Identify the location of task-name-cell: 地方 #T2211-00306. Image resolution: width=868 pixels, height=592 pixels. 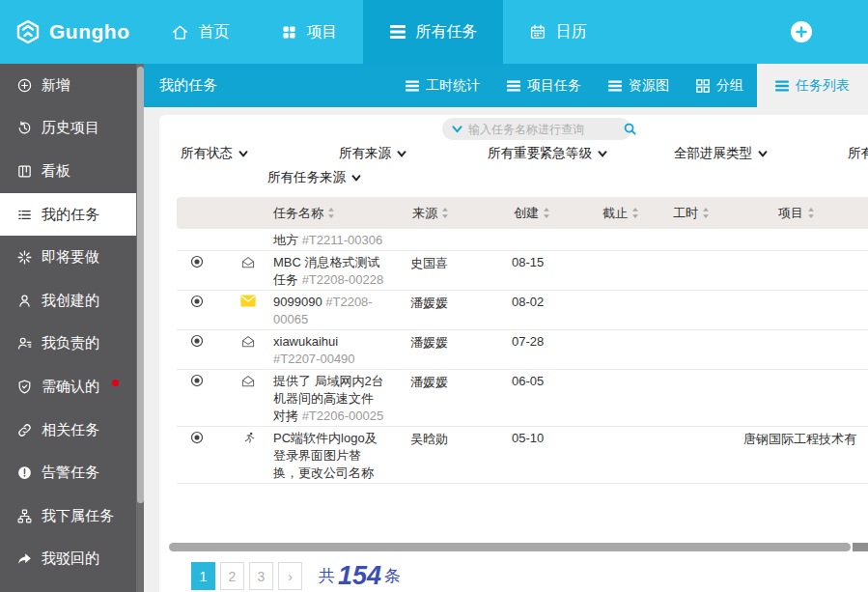
(329, 240).